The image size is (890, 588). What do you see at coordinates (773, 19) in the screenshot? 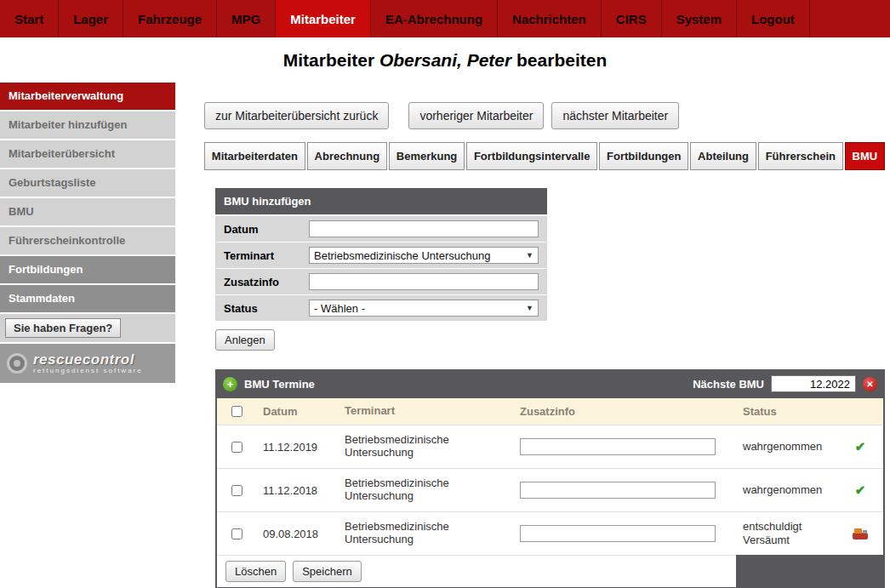
I see `nav-item-logout: Logout` at bounding box center [773, 19].